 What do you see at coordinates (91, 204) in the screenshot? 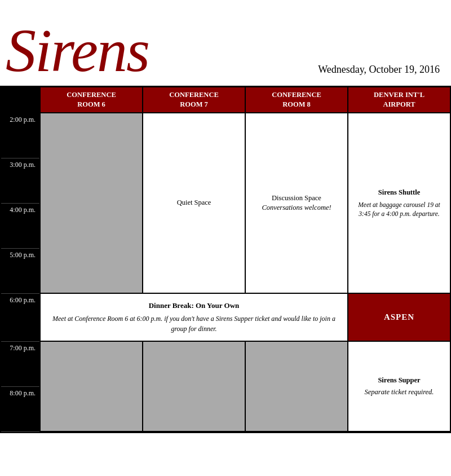
I see `cell-2pm-room6` at bounding box center [91, 204].